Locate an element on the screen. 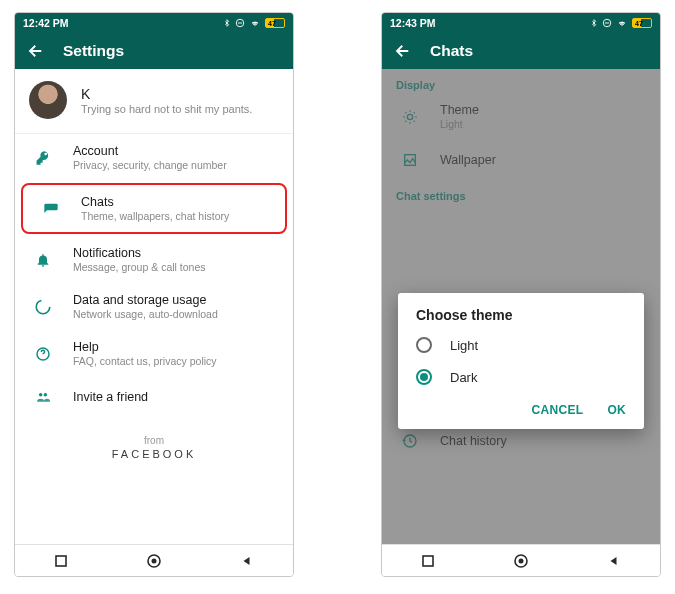 This screenshot has height=594, width=675. app-bar: Settings is located at coordinates (154, 51).